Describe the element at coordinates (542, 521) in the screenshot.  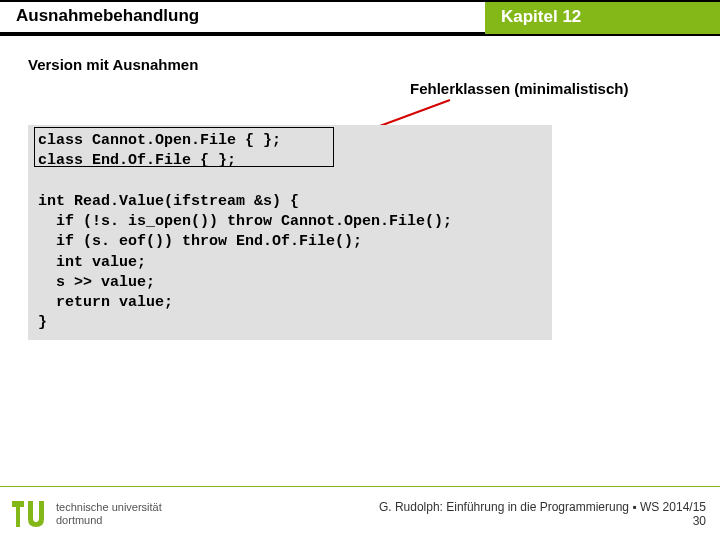
I see `slide-number: 30` at that location.